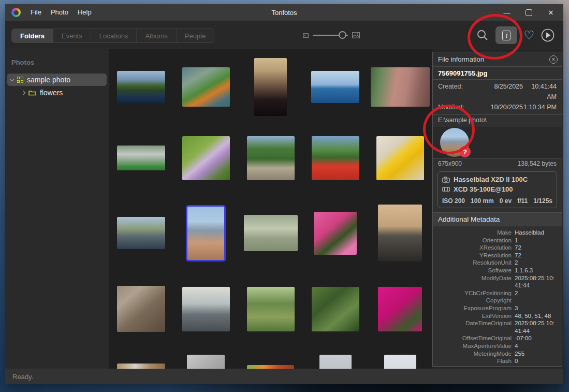 The width and height of the screenshot is (569, 392). Describe the element at coordinates (454, 201) in the screenshot. I see `iso-value: ISO 200` at that location.